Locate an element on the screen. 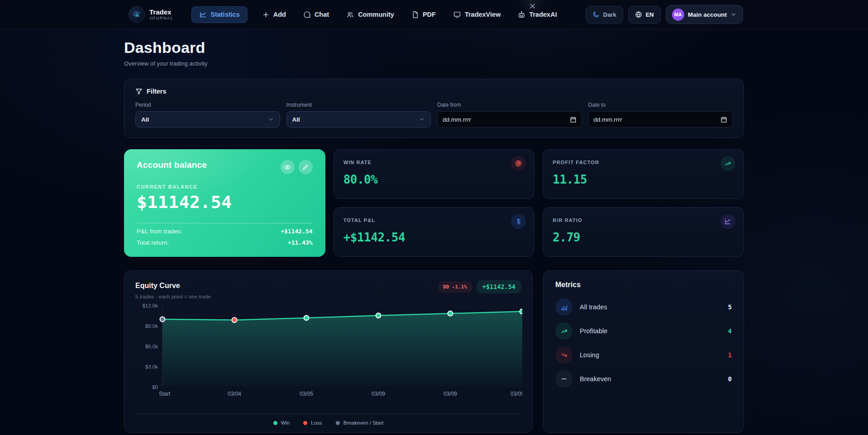  legend-item-loss: Loss is located at coordinates (312, 423).